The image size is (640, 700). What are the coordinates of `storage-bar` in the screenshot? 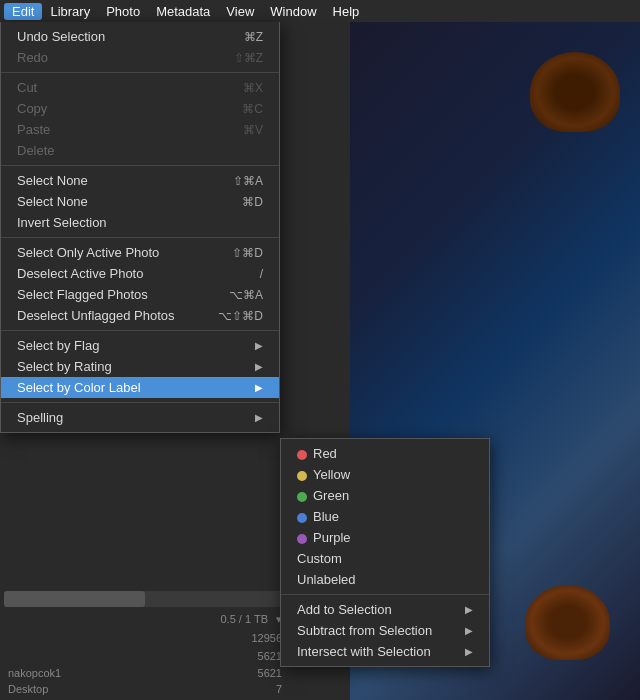 It's located at (145, 599).